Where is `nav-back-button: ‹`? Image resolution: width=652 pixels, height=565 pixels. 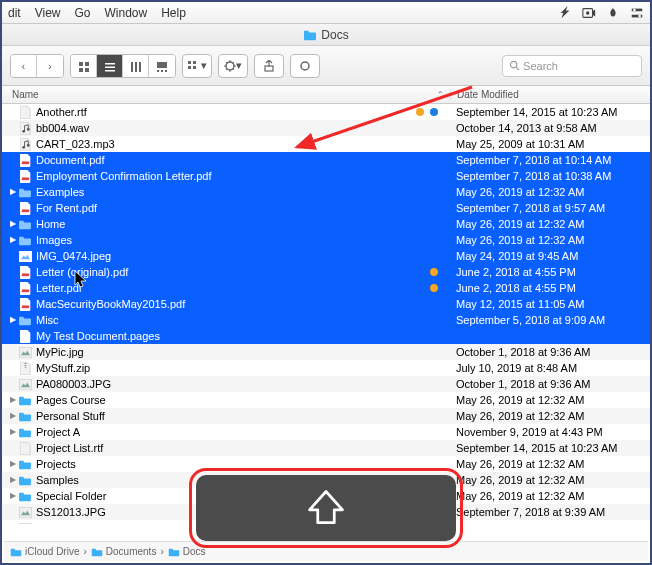
nav-back-button: ‹ is located at coordinates (24, 66).